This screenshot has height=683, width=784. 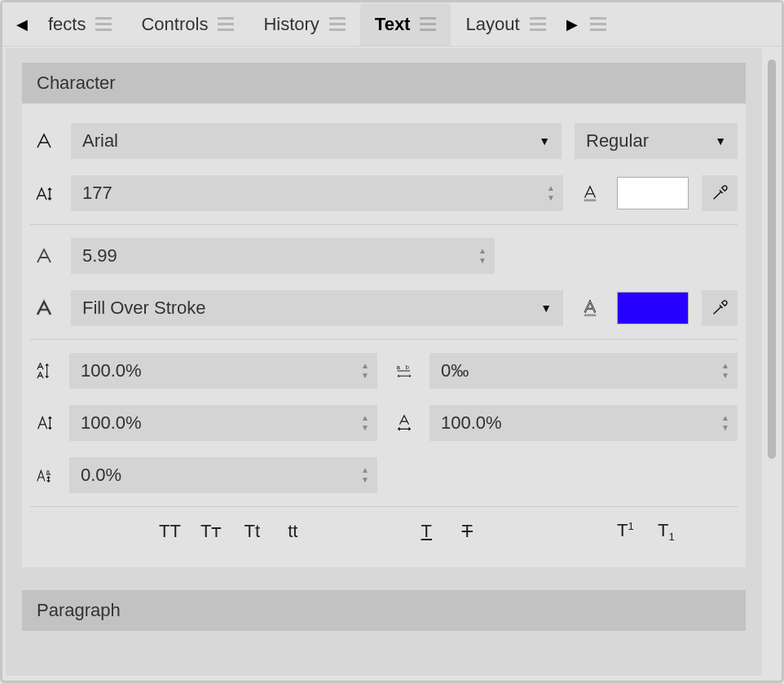 What do you see at coordinates (584, 371) in the screenshot?
I see `tracking-input: 0‰ ▲▼` at bounding box center [584, 371].